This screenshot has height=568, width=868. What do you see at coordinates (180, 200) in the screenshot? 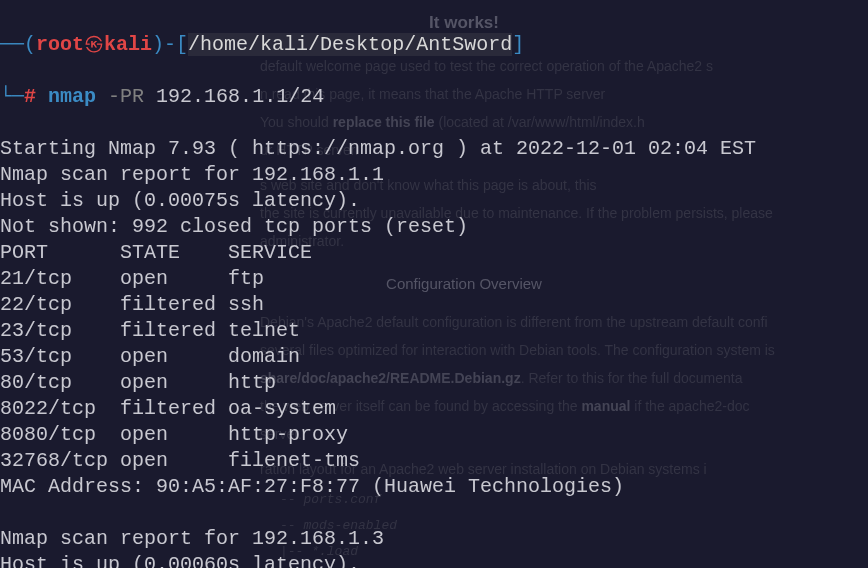
I see `output-host-1: Host is up (0.00075s latency).` at bounding box center [180, 200].